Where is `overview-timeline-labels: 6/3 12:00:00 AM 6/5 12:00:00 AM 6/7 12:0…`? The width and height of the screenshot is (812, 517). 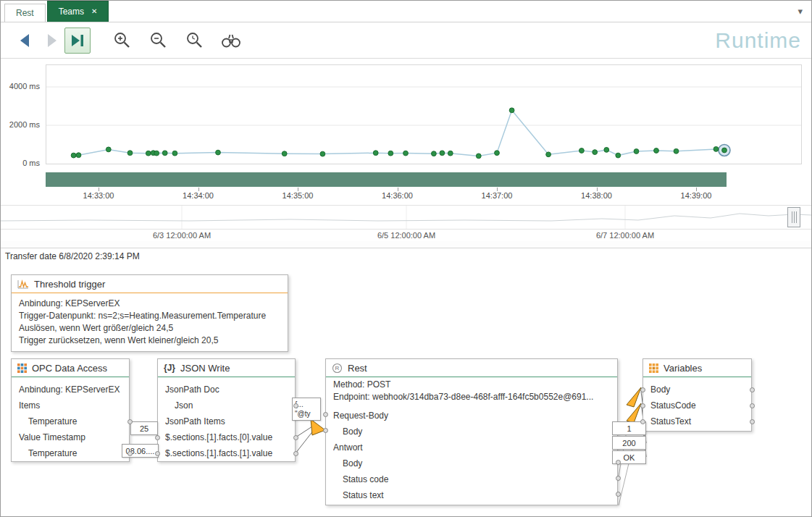
overview-timeline-labels: 6/3 12:00:00 AM 6/5 12:00:00 AM 6/7 12:0… is located at coordinates (406, 235).